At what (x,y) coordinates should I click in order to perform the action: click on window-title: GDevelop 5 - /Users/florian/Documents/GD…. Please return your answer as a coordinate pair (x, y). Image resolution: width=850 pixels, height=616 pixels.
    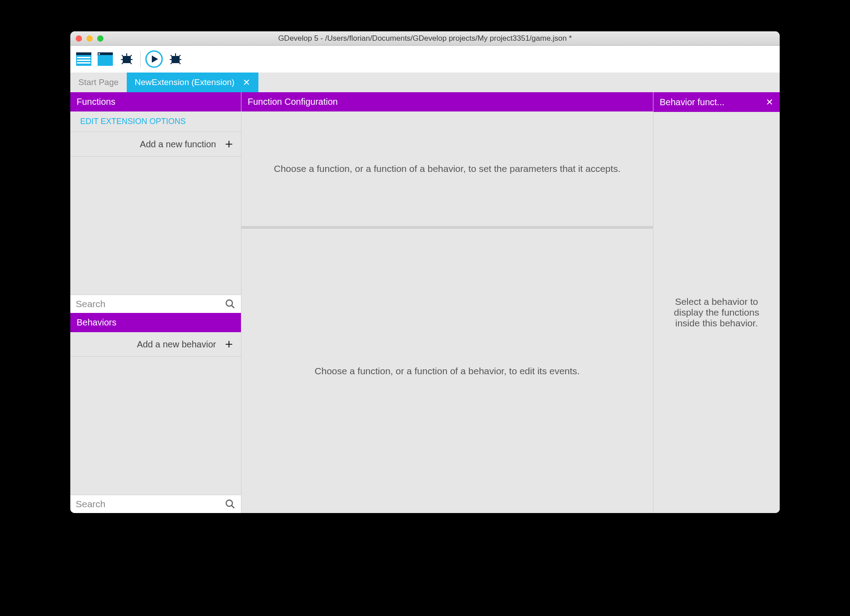
    Looking at the image, I should click on (425, 38).